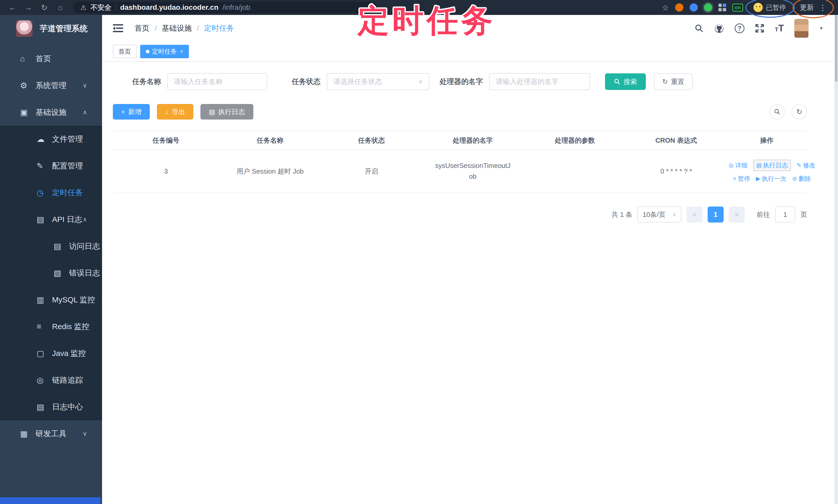  I want to click on col-job-id: 任务编号, so click(166, 141).